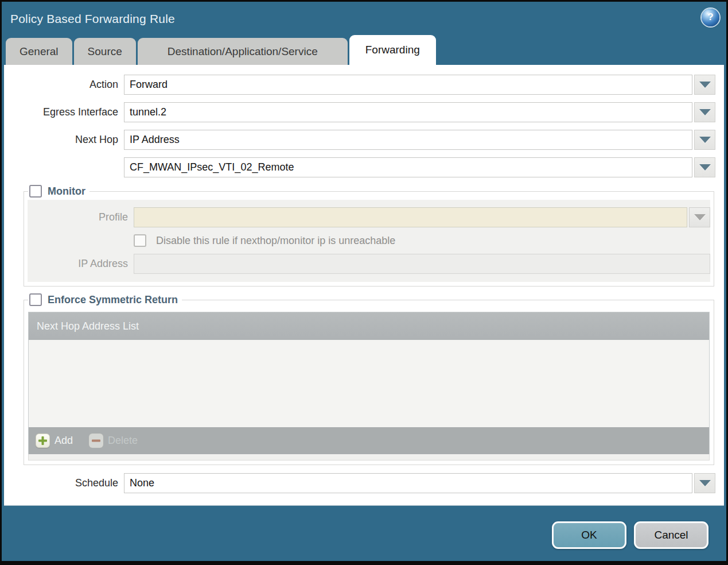 This screenshot has height=565, width=728. Describe the element at coordinates (36, 300) in the screenshot. I see `symmetric-return-checkbox` at that location.